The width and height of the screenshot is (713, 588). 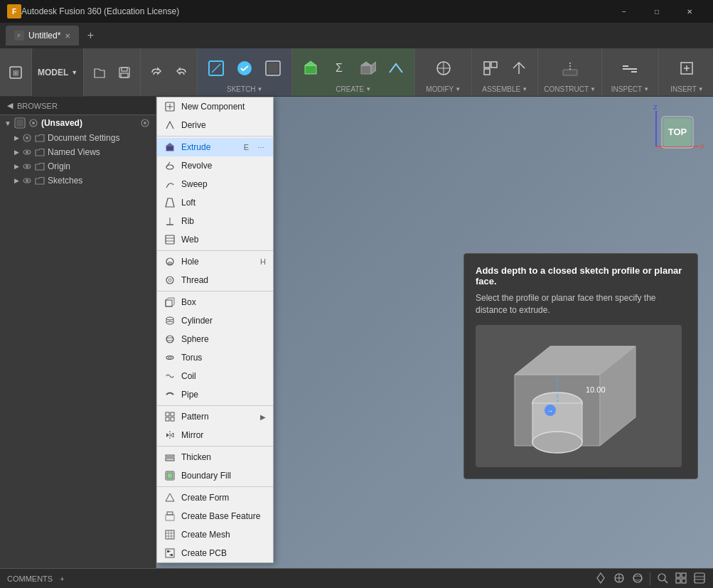 I want to click on orbit-button, so click(x=638, y=579).